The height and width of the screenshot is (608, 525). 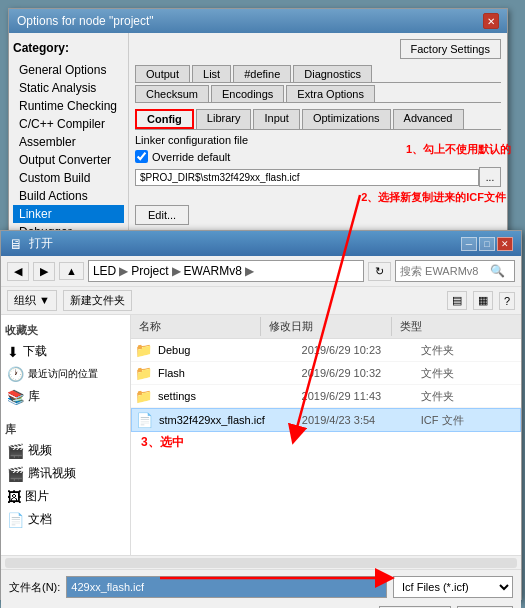 I want to click on top-window-title: Options for node "project", so click(x=86, y=21).